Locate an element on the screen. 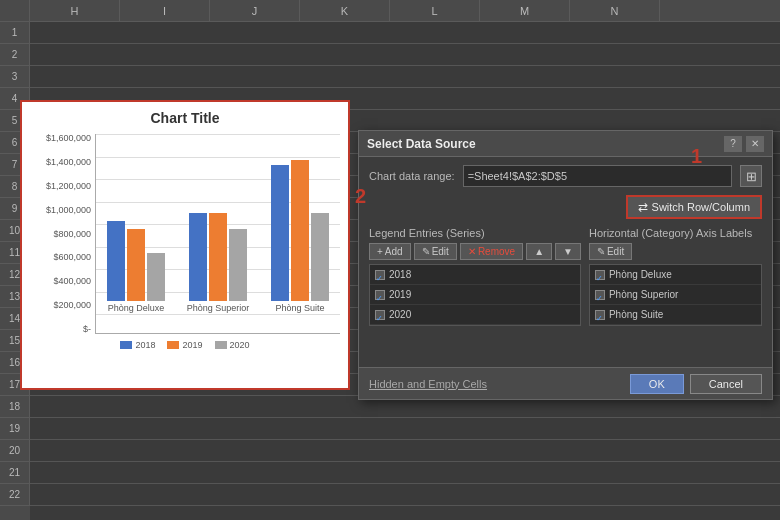 This screenshot has height=520, width=780. series-check-2020 is located at coordinates (380, 315).